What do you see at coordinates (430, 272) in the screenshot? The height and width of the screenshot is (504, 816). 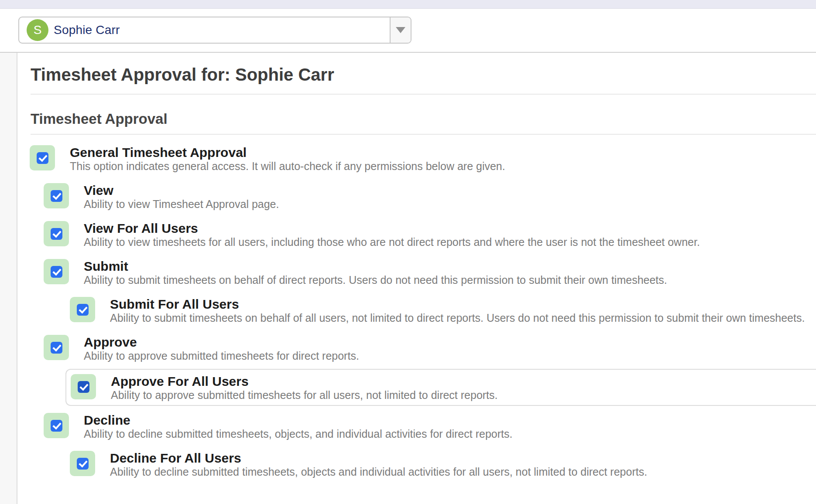 I see `permission-row: Submit Ability to submit timesheets on b…` at bounding box center [430, 272].